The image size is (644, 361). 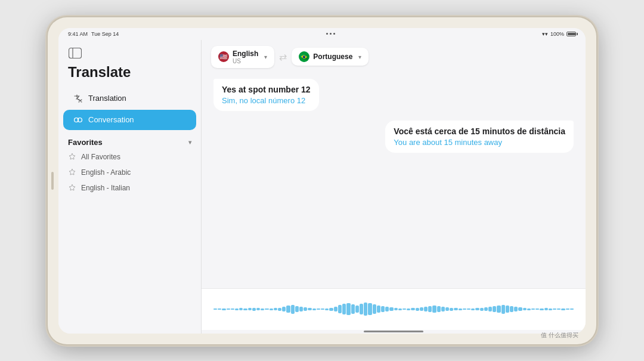 What do you see at coordinates (394, 309) in the screenshot?
I see `waveform-container` at bounding box center [394, 309].